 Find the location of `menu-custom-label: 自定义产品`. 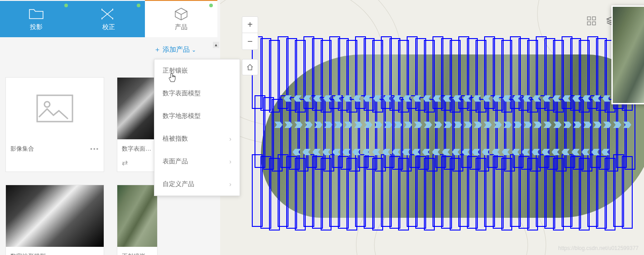

menu-custom-label: 自定义产品 is located at coordinates (178, 184).